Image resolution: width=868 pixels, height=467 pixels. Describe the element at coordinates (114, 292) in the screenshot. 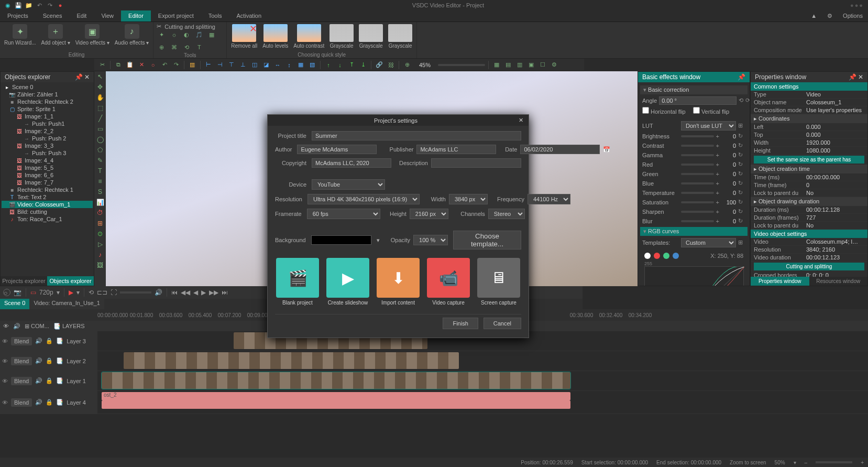

I see `full-icon: ⛶` at that location.